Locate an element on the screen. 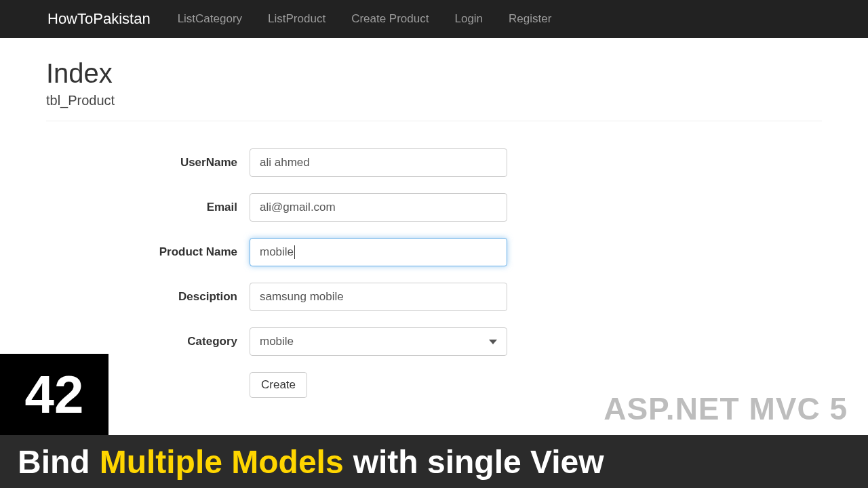 The height and width of the screenshot is (488, 868). overlay-number: 42 is located at coordinates (54, 394).